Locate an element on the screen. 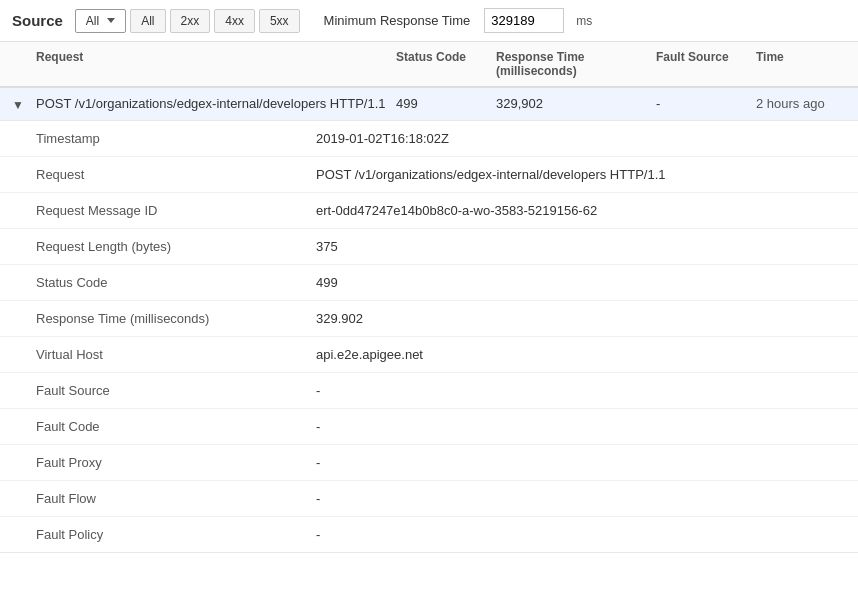  detail-key: Fault Policy is located at coordinates (176, 534).